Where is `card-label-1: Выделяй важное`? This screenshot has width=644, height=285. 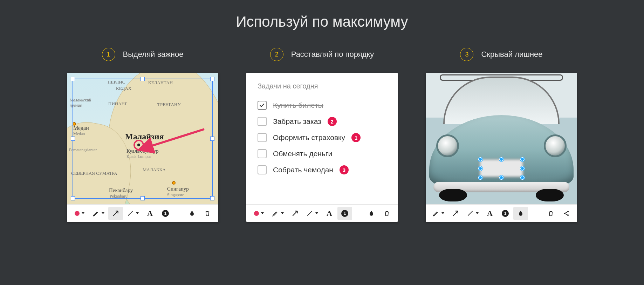 card-label-1: Выделяй важное is located at coordinates (153, 54).